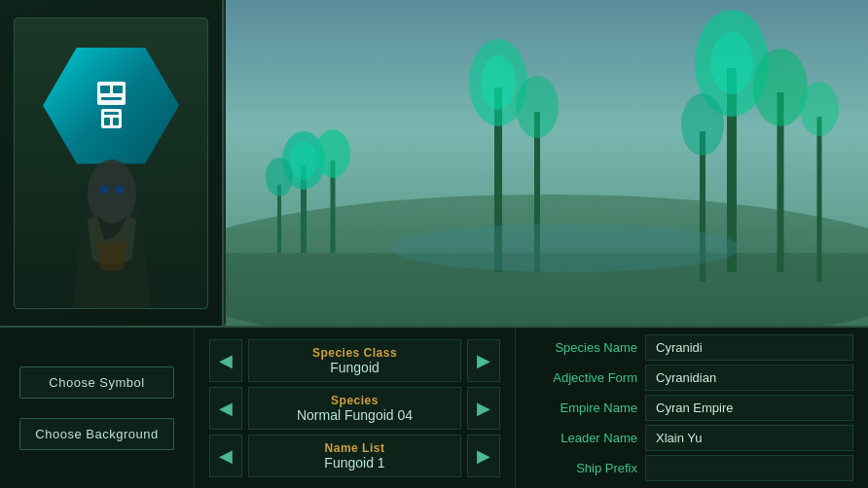 The width and height of the screenshot is (868, 488). What do you see at coordinates (584, 408) in the screenshot?
I see `empire-name-label: Empire Name` at bounding box center [584, 408].